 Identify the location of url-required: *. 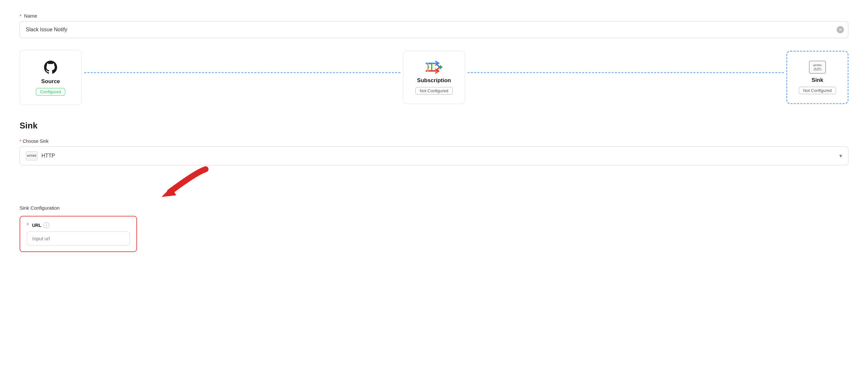
(28, 225).